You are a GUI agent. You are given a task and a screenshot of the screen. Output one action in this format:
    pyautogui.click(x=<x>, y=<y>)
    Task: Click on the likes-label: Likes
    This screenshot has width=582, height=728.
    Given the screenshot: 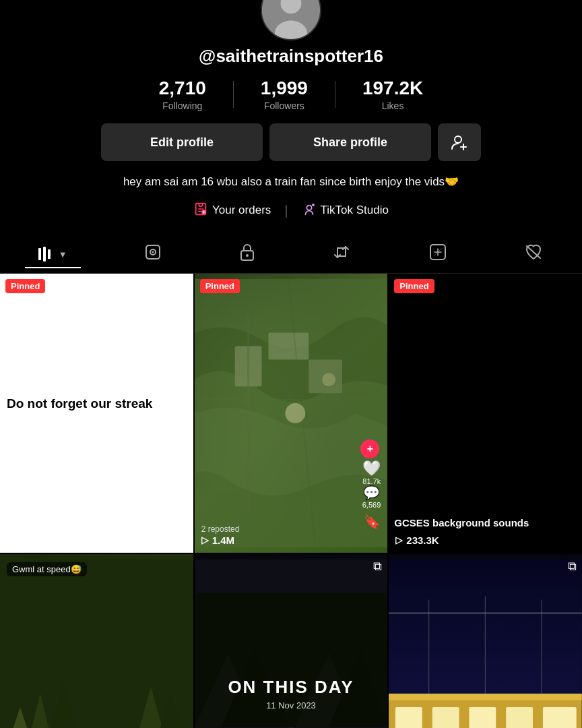 What is the action you would take?
    pyautogui.click(x=393, y=106)
    